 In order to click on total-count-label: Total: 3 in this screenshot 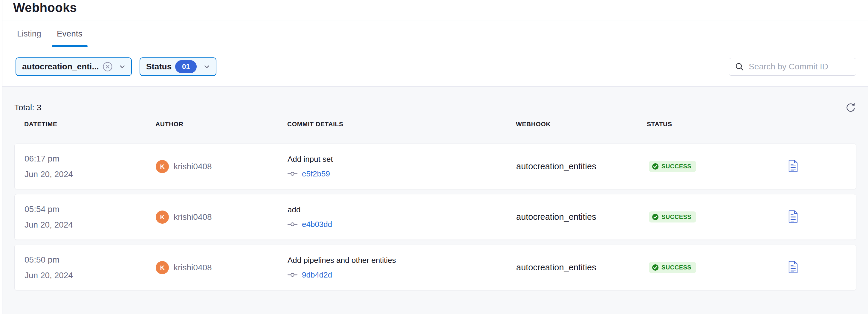, I will do `click(28, 108)`.